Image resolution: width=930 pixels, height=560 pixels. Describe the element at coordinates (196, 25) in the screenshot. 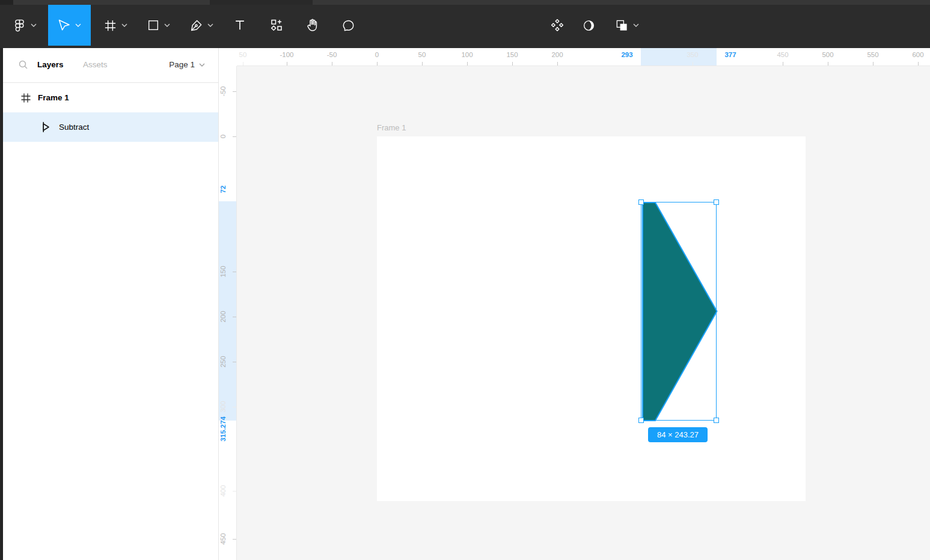

I see `pen-icon` at that location.